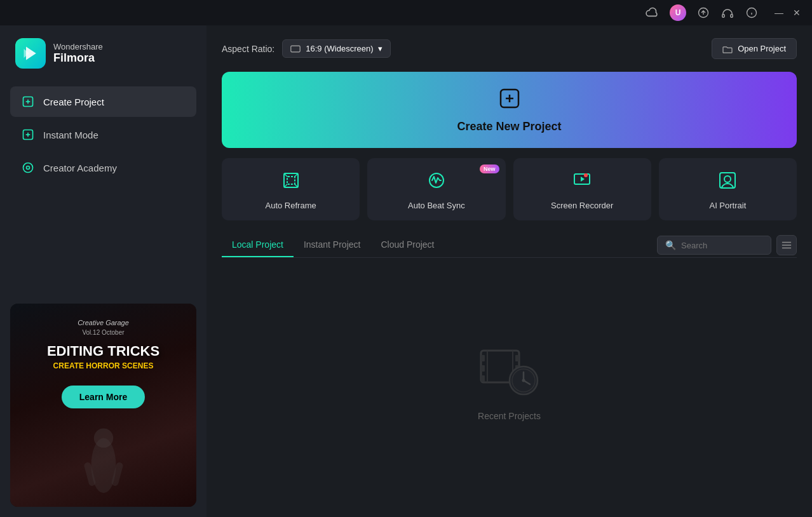  Describe the element at coordinates (728, 189) in the screenshot. I see `tool-card-ai-portrait: AI Portrait` at that location.